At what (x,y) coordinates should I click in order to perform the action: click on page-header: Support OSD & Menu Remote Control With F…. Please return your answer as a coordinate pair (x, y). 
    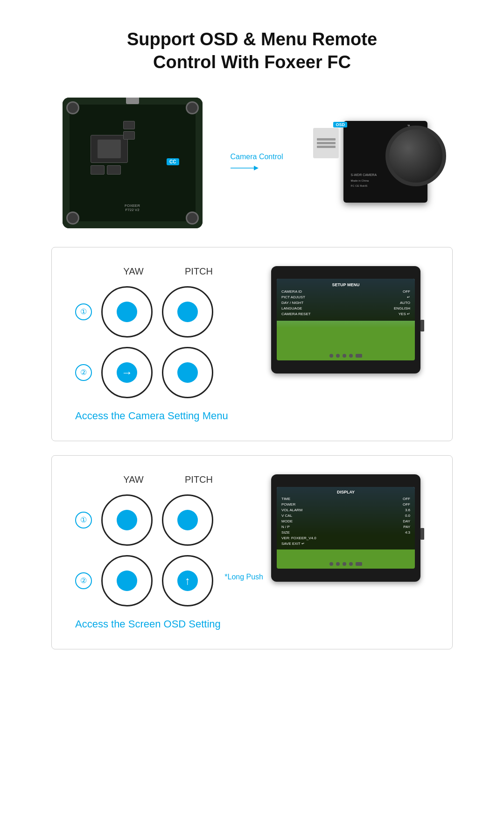
    Looking at the image, I should click on (252, 44).